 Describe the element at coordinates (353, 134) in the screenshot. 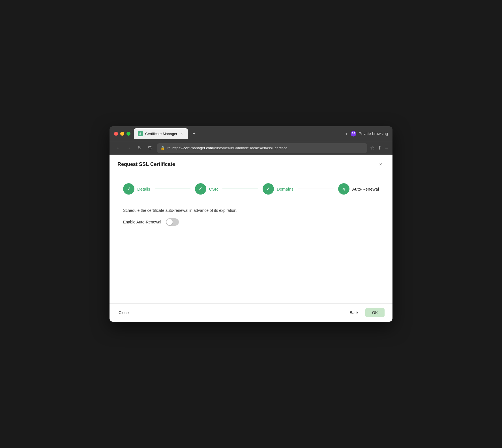

I see `private-browsing-icon` at that location.